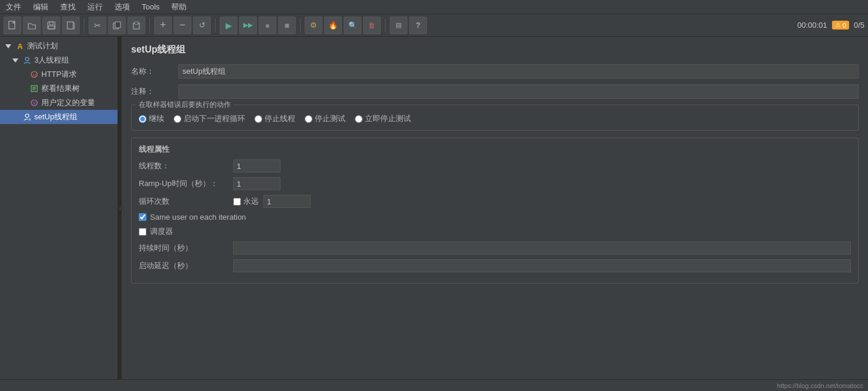 This screenshot has width=868, height=391. Describe the element at coordinates (308, 119) in the screenshot. I see `stop-test-radio` at that location.